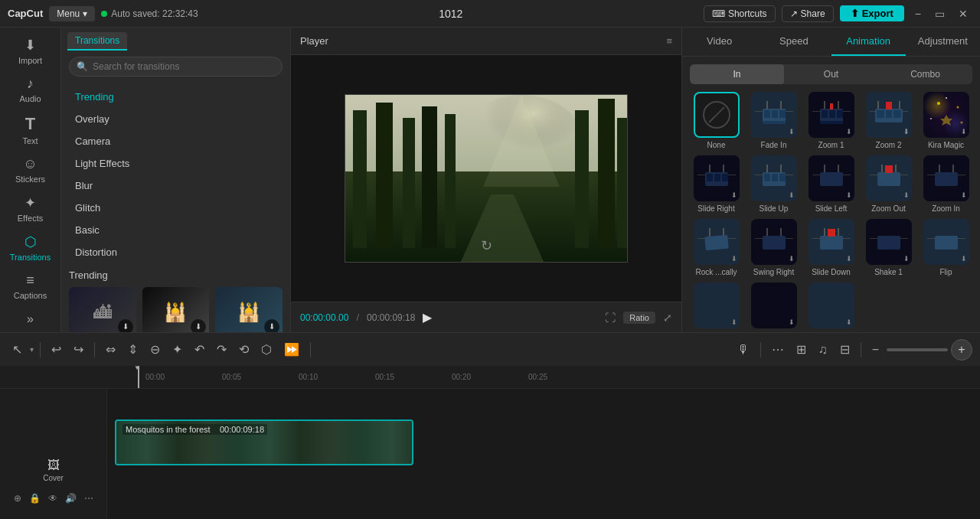 Image resolution: width=980 pixels, height=519 pixels. I want to click on sidebar-item-blur: Blur, so click(176, 185).